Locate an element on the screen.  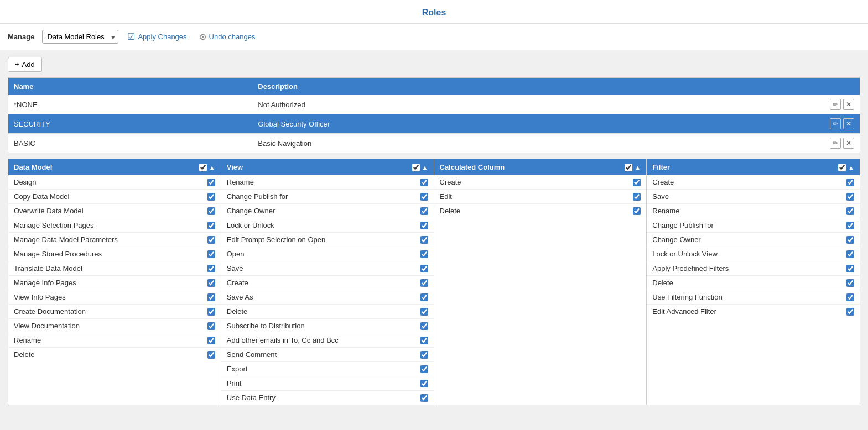
perm-item-label: Send Comment is located at coordinates (252, 355).